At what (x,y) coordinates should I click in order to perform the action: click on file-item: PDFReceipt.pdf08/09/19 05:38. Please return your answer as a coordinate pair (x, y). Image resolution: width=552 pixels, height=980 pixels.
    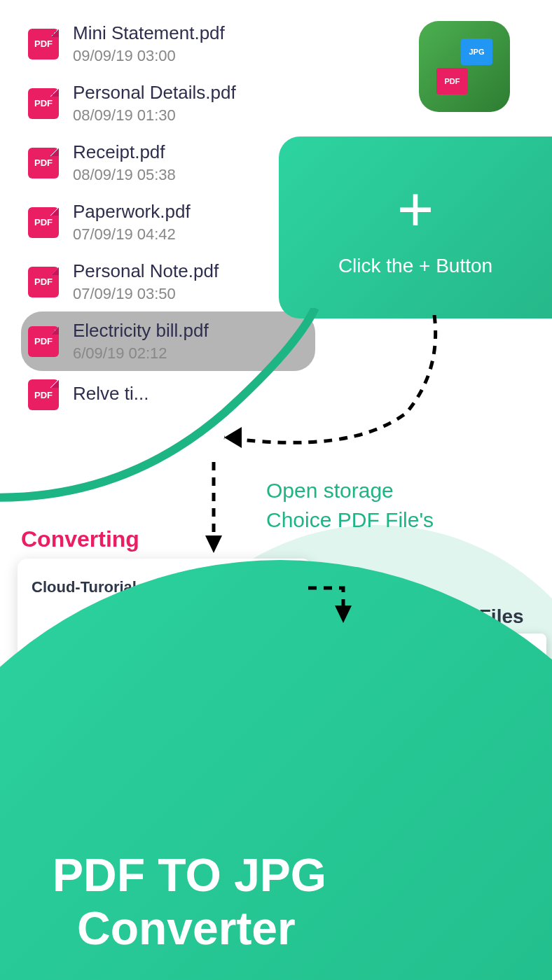
    Looking at the image, I should click on (168, 162).